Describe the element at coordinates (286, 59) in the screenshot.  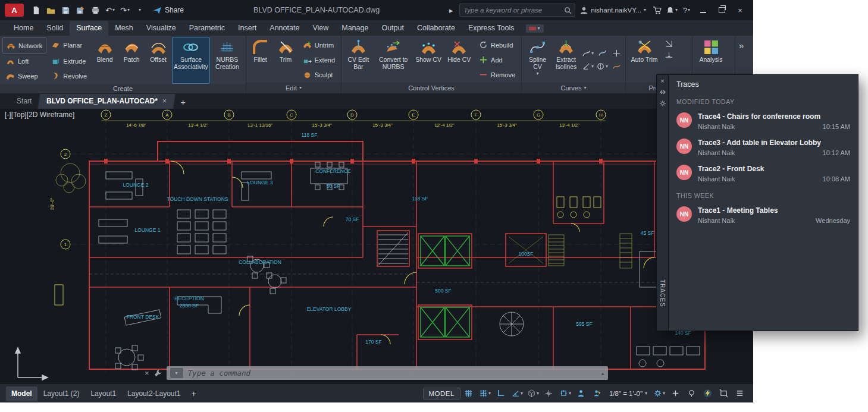
I see `trim-button: Trim` at that location.